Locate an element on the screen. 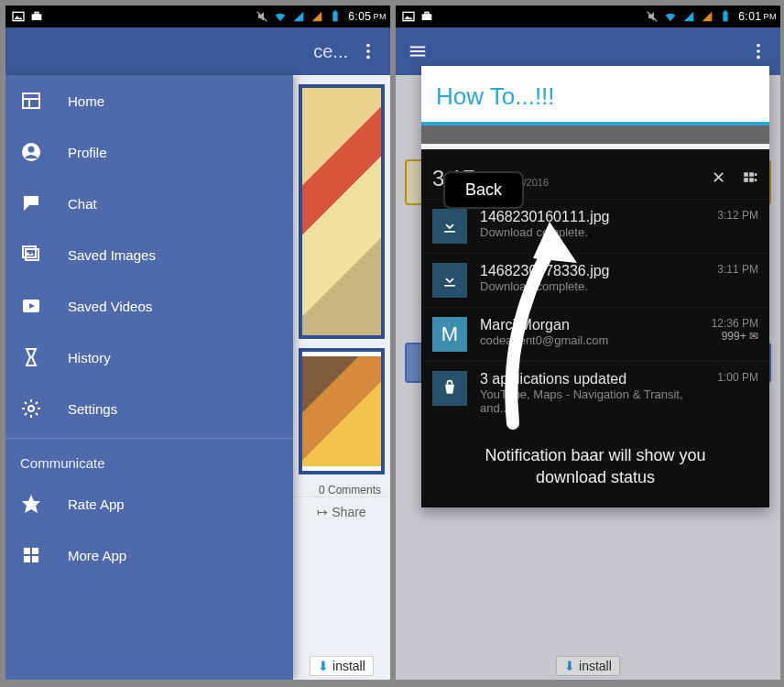  back-button: Back is located at coordinates (484, 191).